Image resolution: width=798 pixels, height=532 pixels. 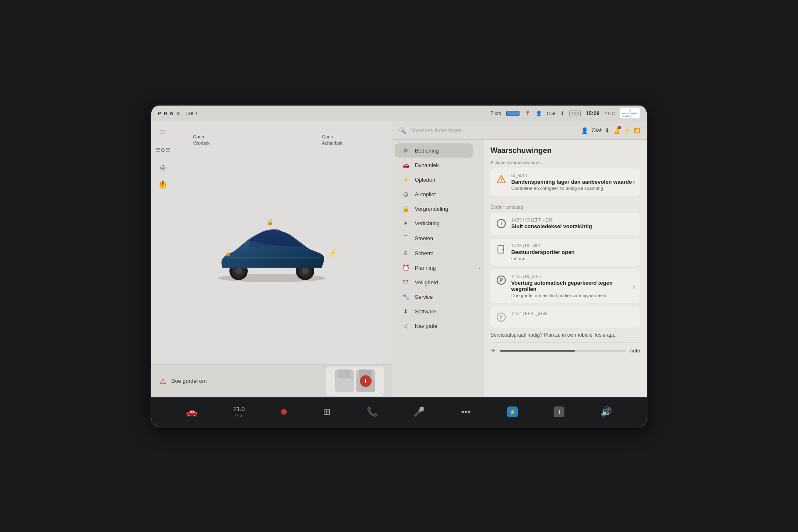 What do you see at coordinates (606, 412) in the screenshot?
I see `taskbar-volume: 🔊` at bounding box center [606, 412].